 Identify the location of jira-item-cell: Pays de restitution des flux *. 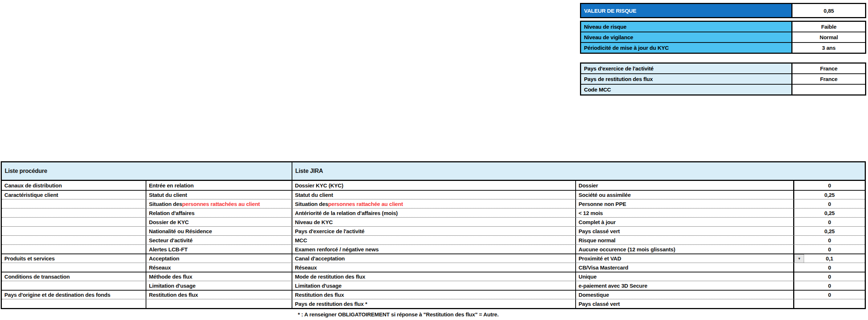
(434, 304).